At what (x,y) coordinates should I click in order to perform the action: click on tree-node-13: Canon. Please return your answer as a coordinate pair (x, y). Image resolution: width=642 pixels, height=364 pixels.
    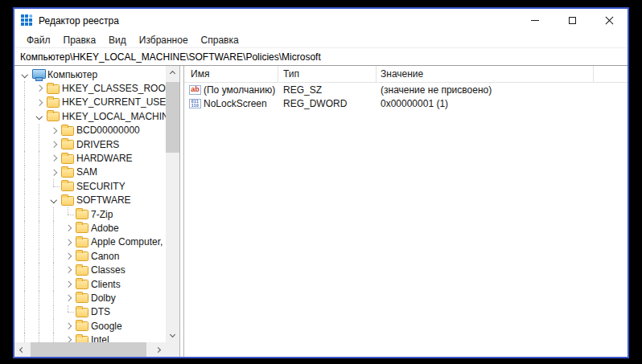
    Looking at the image, I should click on (92, 256).